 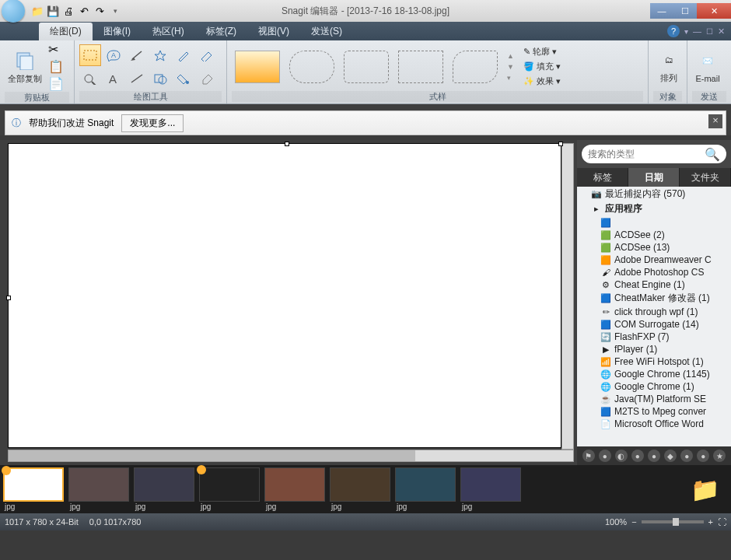 I want to click on tree-item: 📶Free WiFi Hotspot (1), so click(x=654, y=362).